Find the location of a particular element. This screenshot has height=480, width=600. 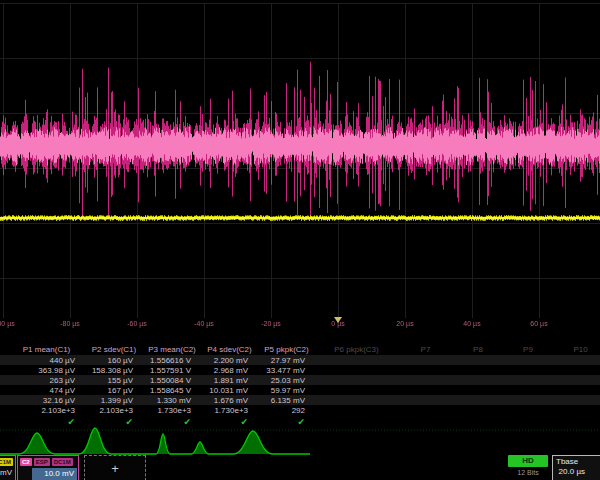

parameter-header-p9: P9 is located at coordinates (530, 350).